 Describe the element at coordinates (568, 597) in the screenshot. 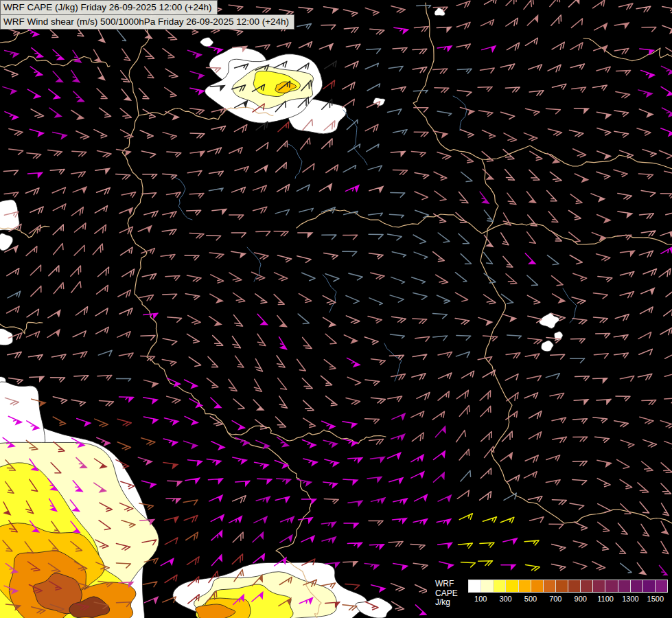

I see `legend-colorbar-wrap: 100300500700900110013001500` at that location.